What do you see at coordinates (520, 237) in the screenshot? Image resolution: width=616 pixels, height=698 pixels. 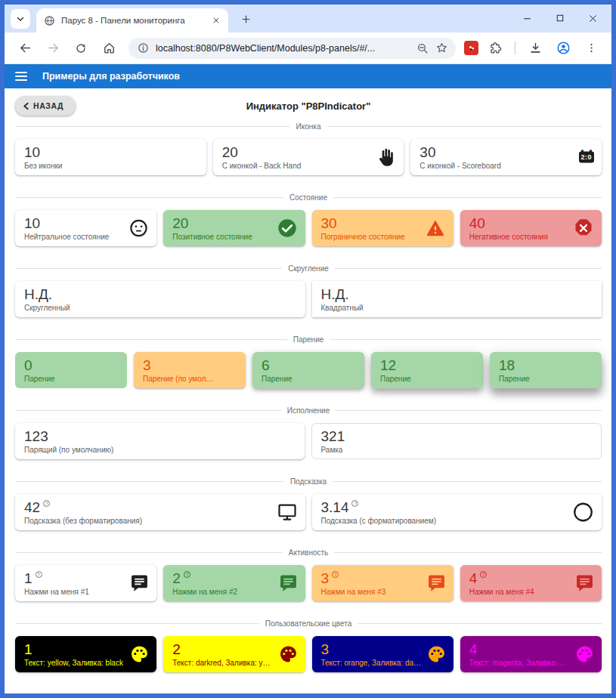 I see `indicator-caption: Негативное состояния` at bounding box center [520, 237].